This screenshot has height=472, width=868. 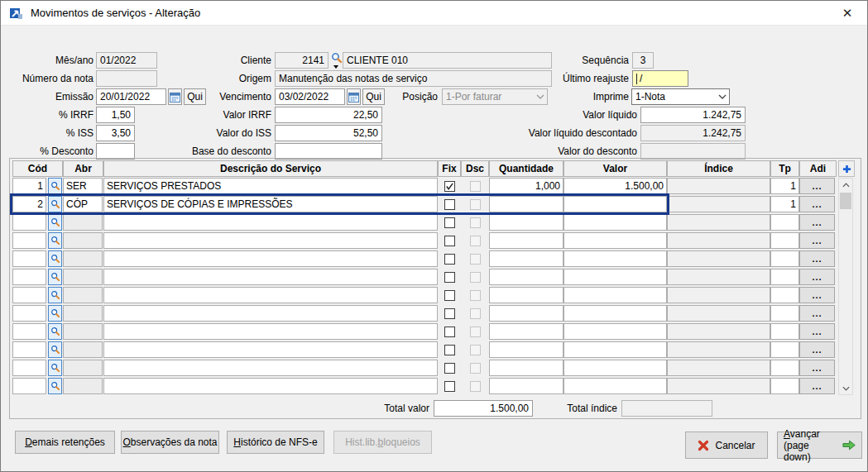 I want to click on emissao-calendar-button, so click(x=175, y=97).